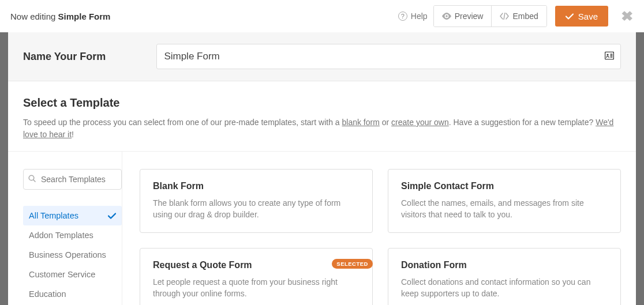 Image resolution: width=644 pixels, height=305 pixels. I want to click on embed-label: Embed, so click(525, 16).